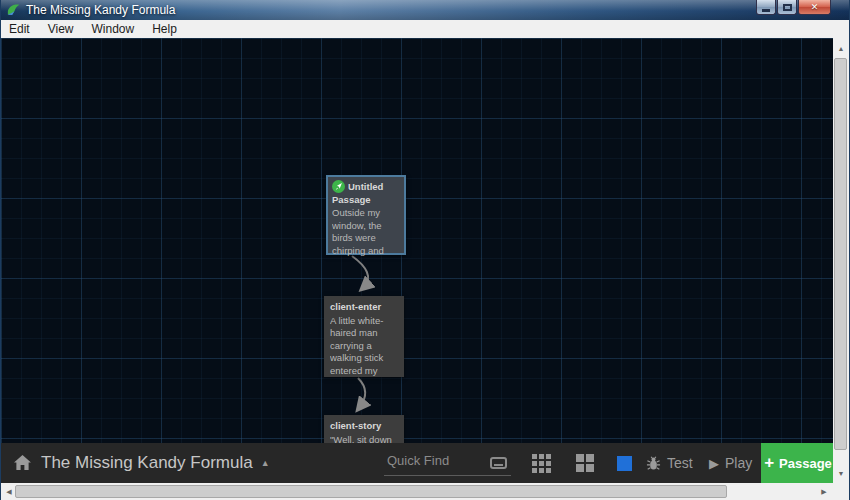  Describe the element at coordinates (142, 463) in the screenshot. I see `story-menu-button: The Missing Kandy Formula ▲` at that location.